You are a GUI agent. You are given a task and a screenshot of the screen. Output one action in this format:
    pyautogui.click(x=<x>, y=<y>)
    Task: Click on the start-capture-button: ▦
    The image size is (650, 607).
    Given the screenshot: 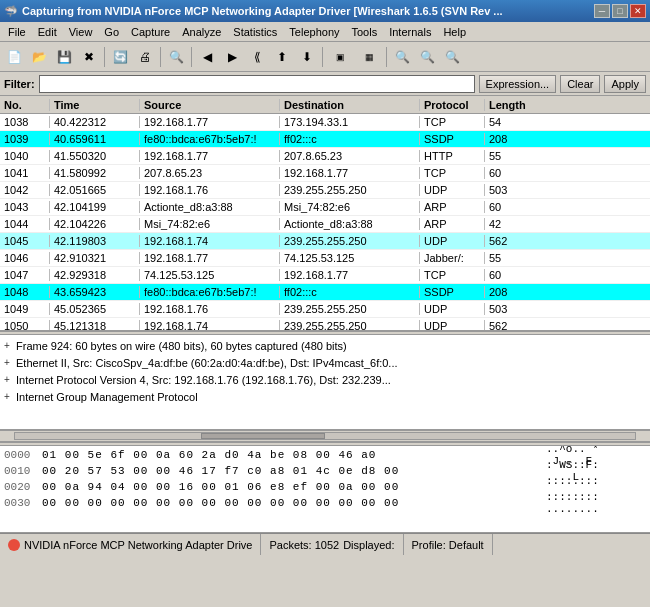 What is the action you would take?
    pyautogui.click(x=369, y=57)
    